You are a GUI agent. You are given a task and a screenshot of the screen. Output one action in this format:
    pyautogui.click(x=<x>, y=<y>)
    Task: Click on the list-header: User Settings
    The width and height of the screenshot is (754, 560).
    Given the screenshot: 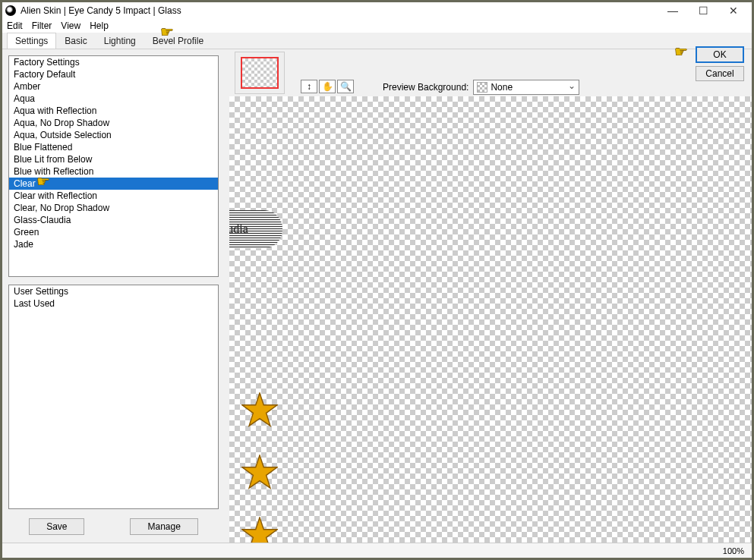 What is the action you would take?
    pyautogui.click(x=114, y=291)
    